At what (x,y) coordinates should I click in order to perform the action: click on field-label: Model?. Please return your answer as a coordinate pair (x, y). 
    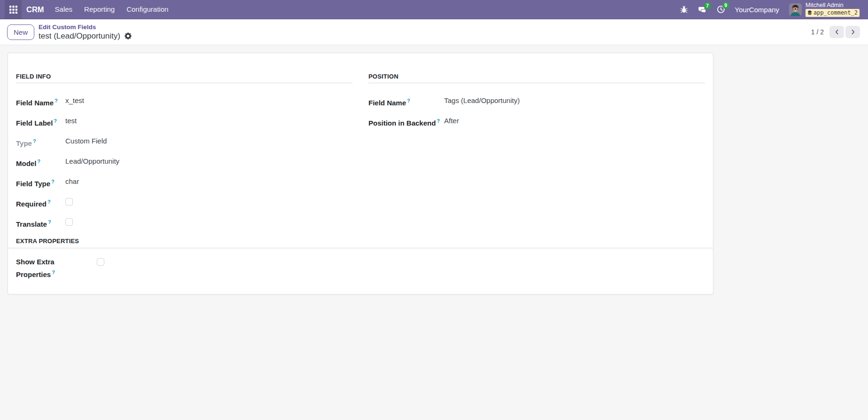
    Looking at the image, I should click on (40, 163).